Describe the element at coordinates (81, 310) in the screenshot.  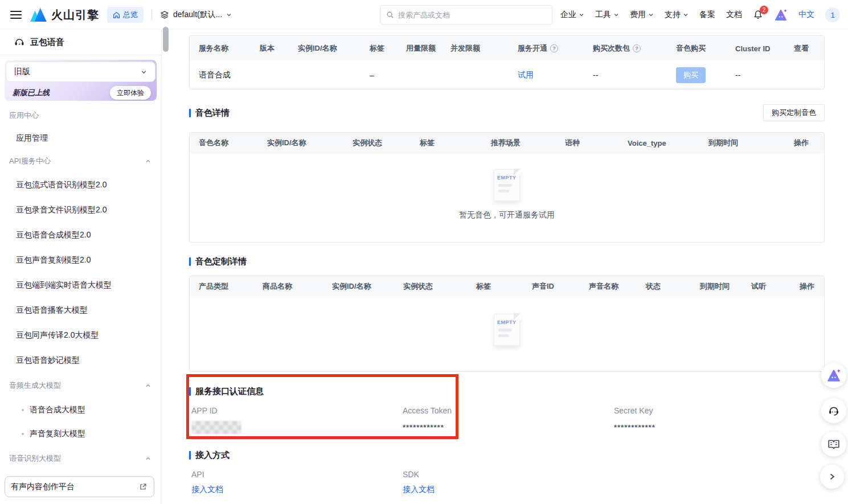
I see `sidebar-item-podcast: 豆包语音播客大模型` at that location.